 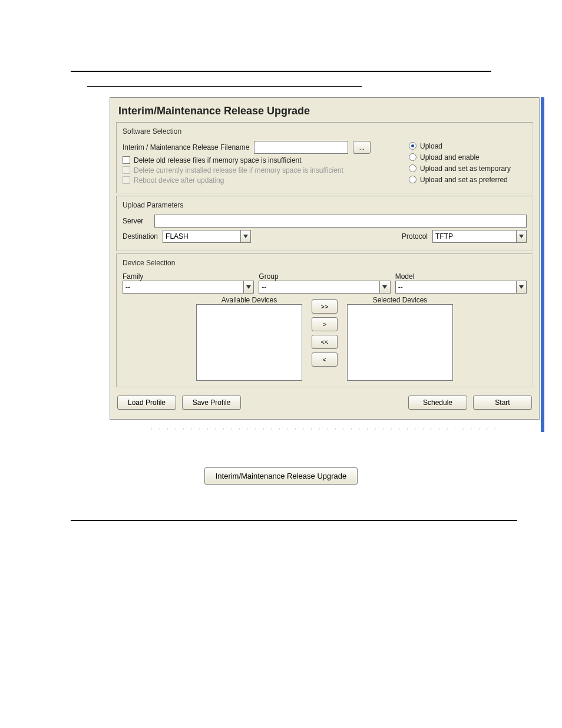 I want to click on checkbox-reboot-label: Reboot device after updating, so click(x=179, y=180).